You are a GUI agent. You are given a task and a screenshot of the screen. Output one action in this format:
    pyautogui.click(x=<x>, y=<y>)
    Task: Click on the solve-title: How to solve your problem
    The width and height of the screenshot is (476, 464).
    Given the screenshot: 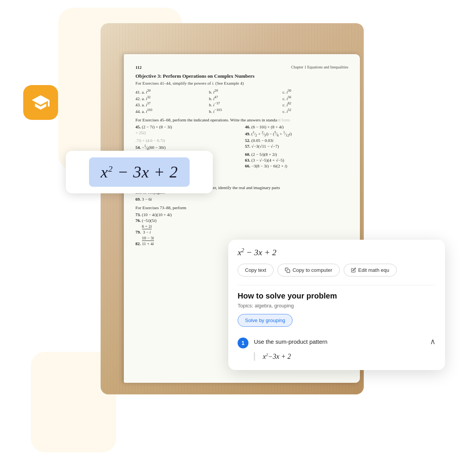 What is the action you would take?
    pyautogui.click(x=337, y=296)
    